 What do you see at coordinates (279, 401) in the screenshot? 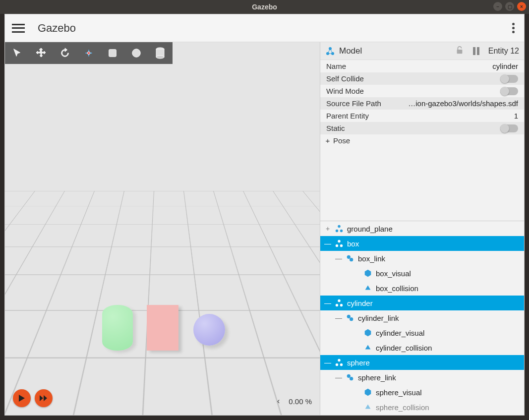
I see `status-expand-icon: ‹` at bounding box center [279, 401].